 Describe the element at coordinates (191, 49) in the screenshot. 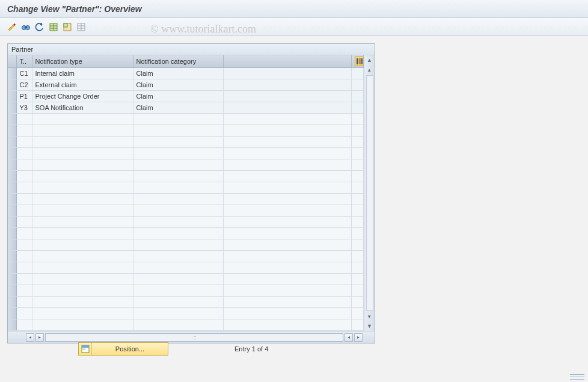

I see `table-group-title: Partner` at that location.